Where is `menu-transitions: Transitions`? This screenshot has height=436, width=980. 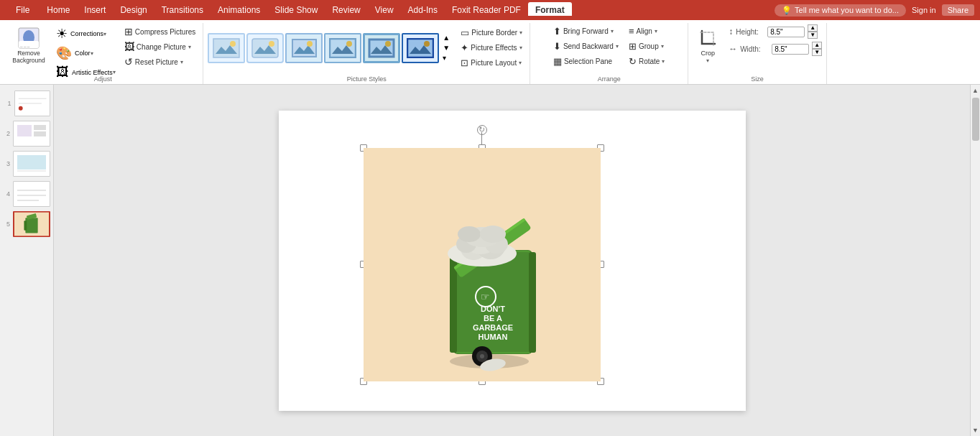
menu-transitions: Transitions is located at coordinates (182, 10).